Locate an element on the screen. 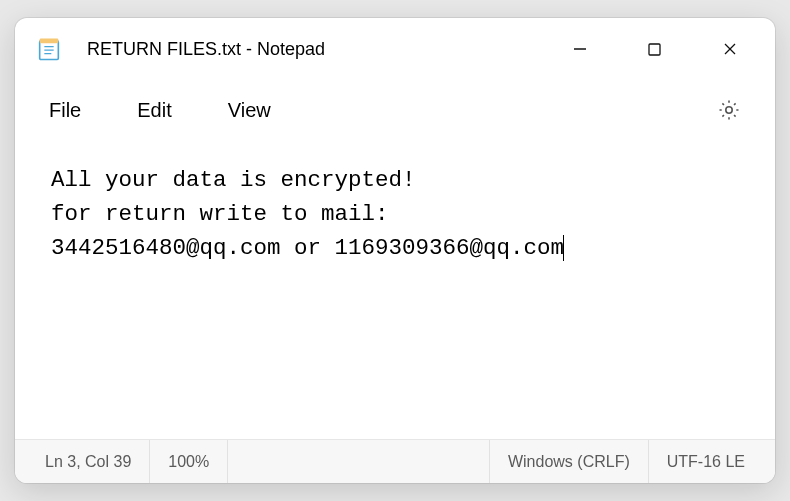 The width and height of the screenshot is (790, 501). menu-file: File is located at coordinates (65, 110).